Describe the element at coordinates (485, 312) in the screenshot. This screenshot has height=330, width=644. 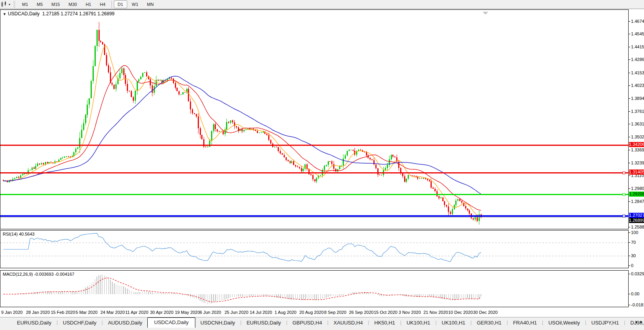
I see `date-axis-label: 30 Dec 2020` at that location.